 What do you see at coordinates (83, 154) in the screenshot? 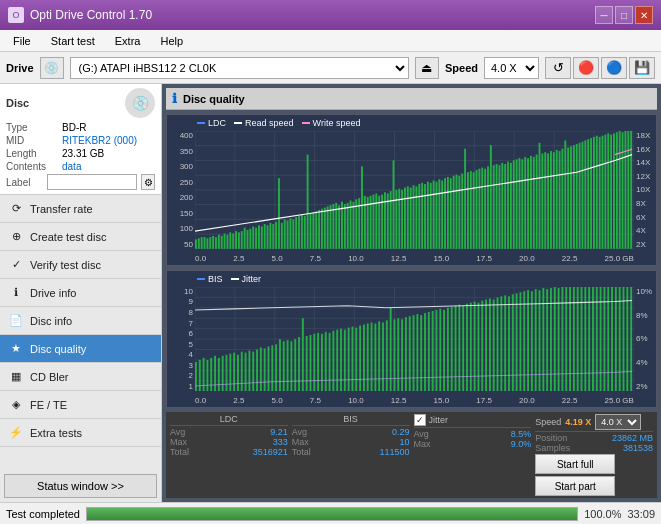
I see `disc-length-value: 23.31 GB` at bounding box center [83, 154].